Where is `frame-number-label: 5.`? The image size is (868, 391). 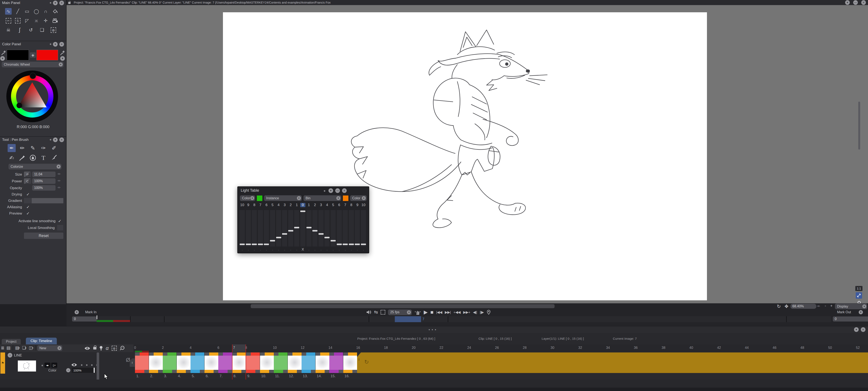
frame-number-label: 5. is located at coordinates (197, 376).